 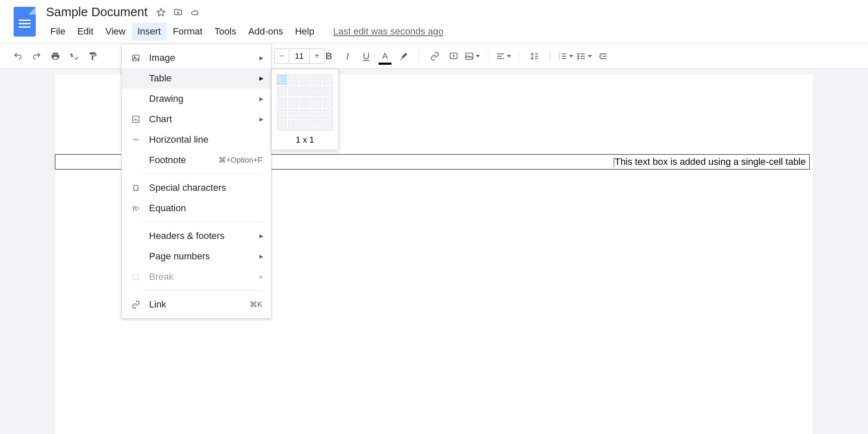 I want to click on menu-label: Horizontal line, so click(x=206, y=140).